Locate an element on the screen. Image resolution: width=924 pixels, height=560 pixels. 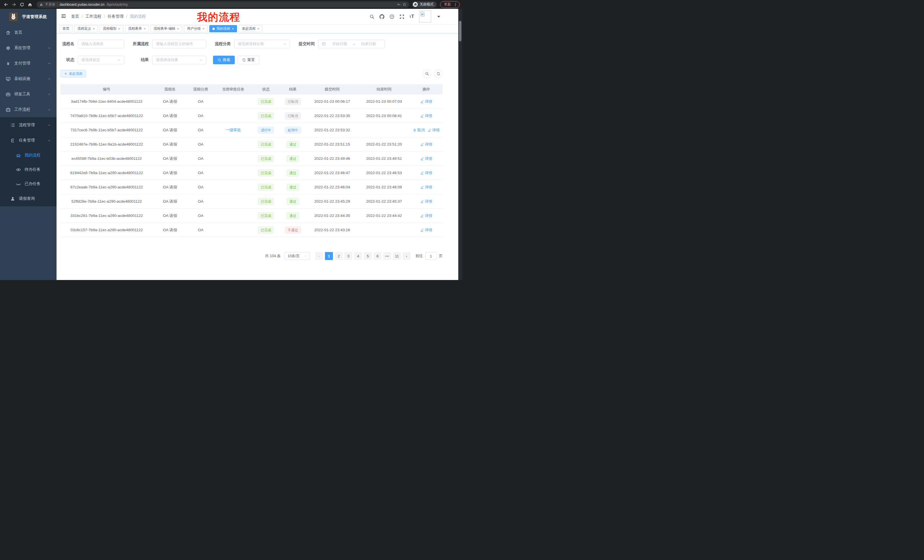
update-button: 更新 is located at coordinates (450, 4).